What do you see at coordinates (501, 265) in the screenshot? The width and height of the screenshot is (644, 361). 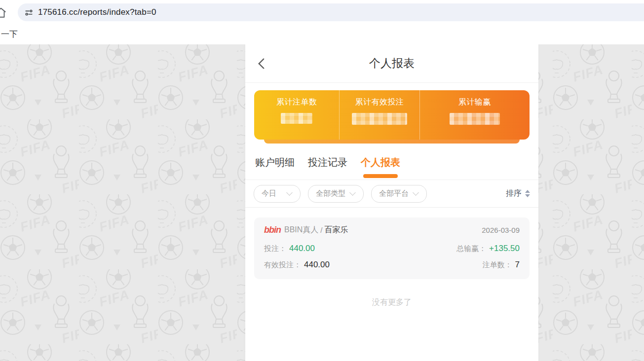 I see `bet-count-group: 注单数： 7` at bounding box center [501, 265].